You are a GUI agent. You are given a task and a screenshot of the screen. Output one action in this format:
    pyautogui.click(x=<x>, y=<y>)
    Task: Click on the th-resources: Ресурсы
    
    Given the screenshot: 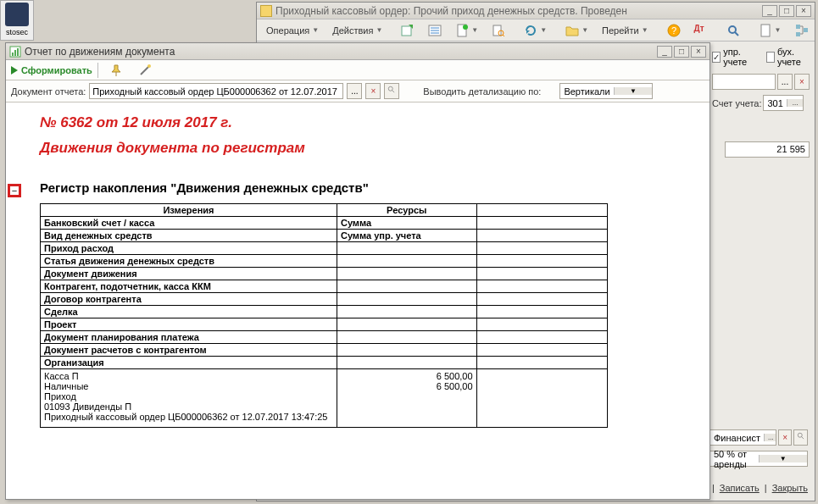 What is the action you would take?
    pyautogui.click(x=407, y=210)
    